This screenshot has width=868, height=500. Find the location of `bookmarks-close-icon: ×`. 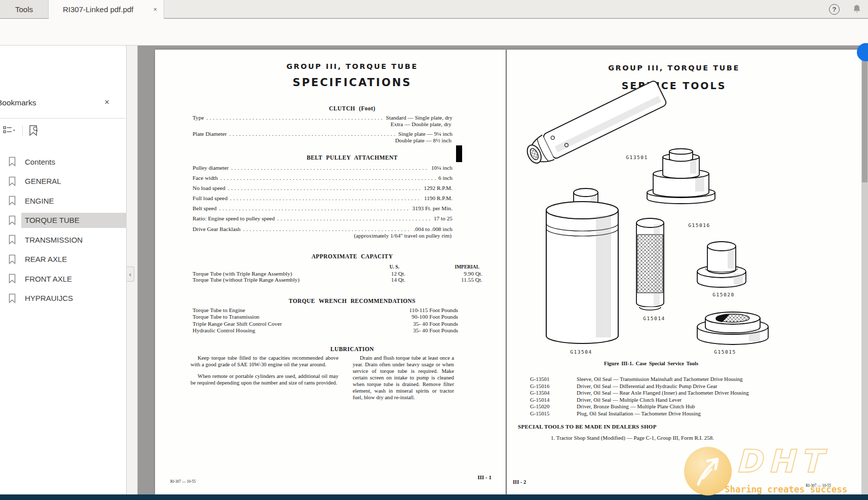

bookmarks-close-icon: × is located at coordinates (107, 102).